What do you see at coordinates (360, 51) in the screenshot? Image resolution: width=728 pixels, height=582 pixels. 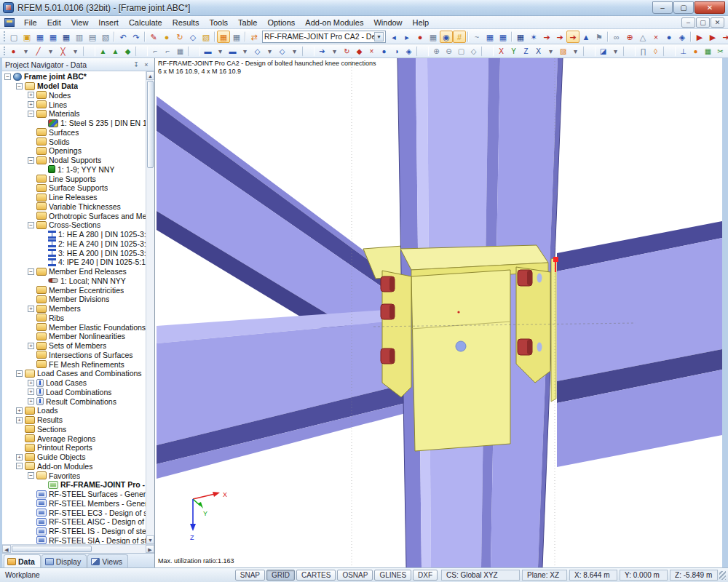 I see `mirror-2-icon: ◆` at bounding box center [360, 51].